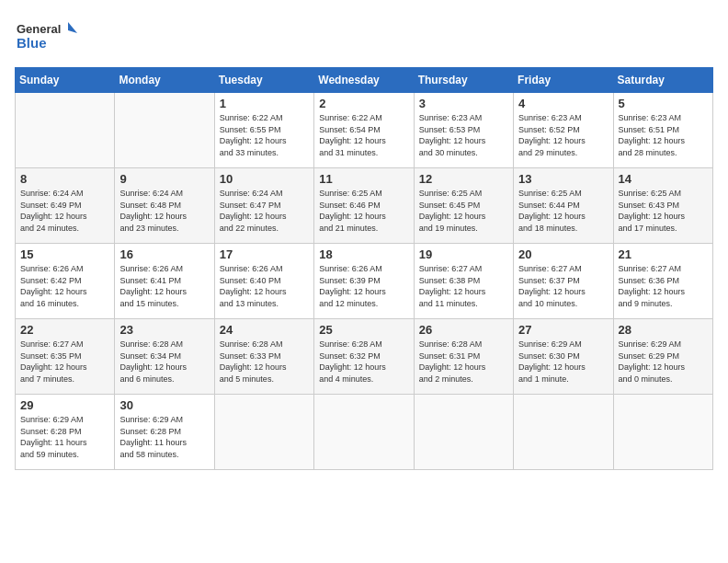  I want to click on day-info: Sunrise: 6:23 AMSunset: 6:51 PMDaylight:…, so click(653, 135).